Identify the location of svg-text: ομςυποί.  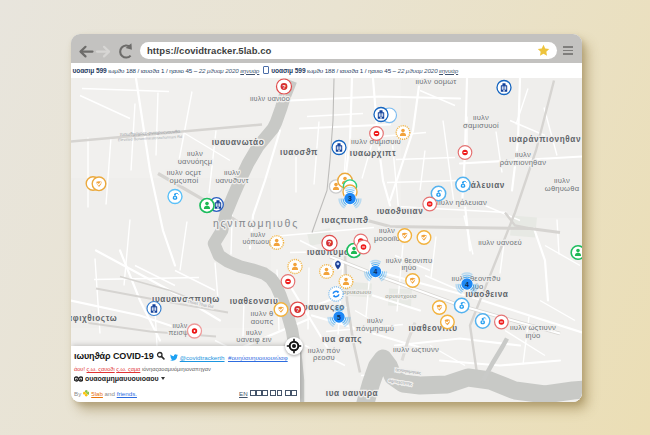
(184, 180).